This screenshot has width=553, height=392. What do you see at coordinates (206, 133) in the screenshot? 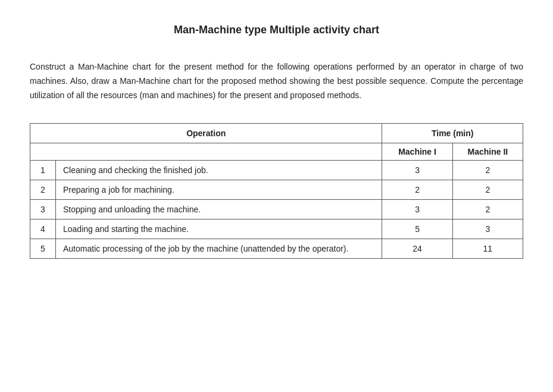
I see `col-header-operation: Operation` at bounding box center [206, 133].